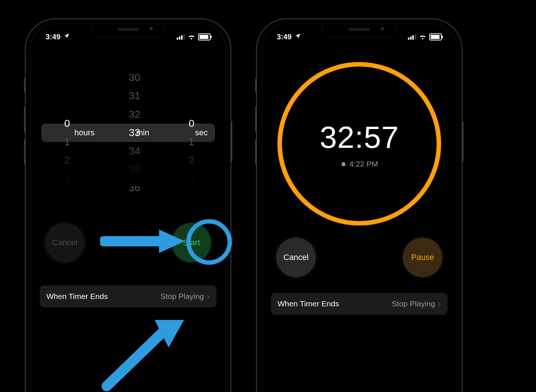 This screenshot has width=536, height=392. What do you see at coordinates (359, 257) in the screenshot?
I see `action-buttons-row: Cancel Pause` at bounding box center [359, 257].